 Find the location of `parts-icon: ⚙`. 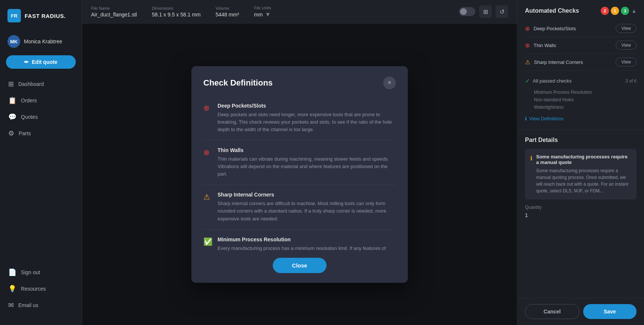

parts-icon: ⚙ is located at coordinates (11, 133).